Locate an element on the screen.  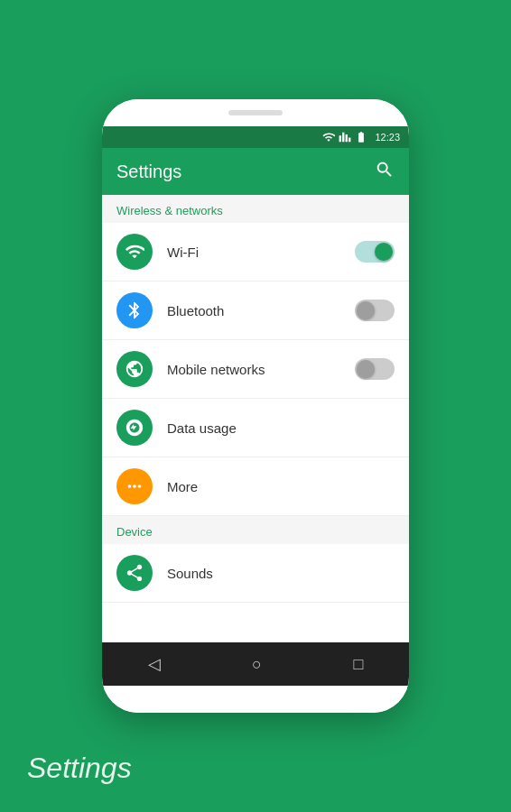
bluetooth-icon-container is located at coordinates (135, 310).